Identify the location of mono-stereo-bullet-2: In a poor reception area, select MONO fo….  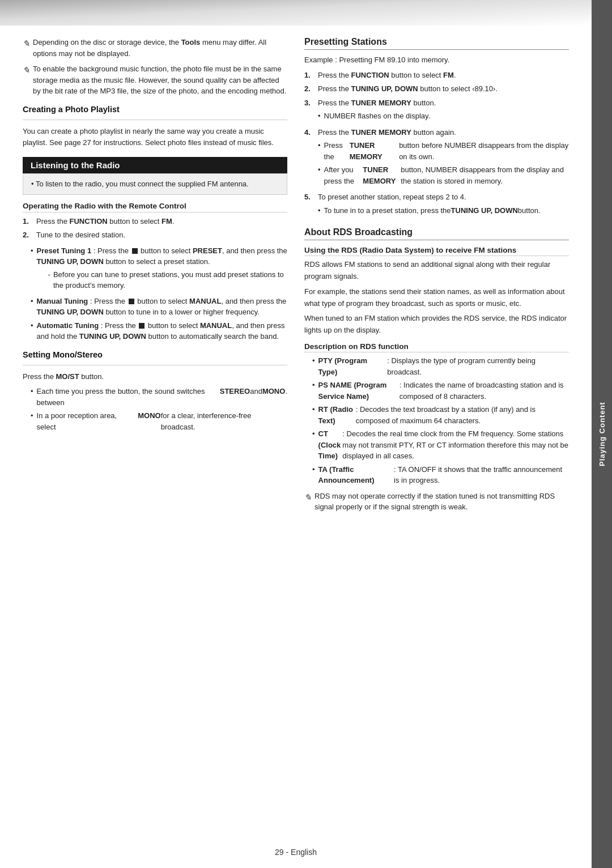
(159, 422).